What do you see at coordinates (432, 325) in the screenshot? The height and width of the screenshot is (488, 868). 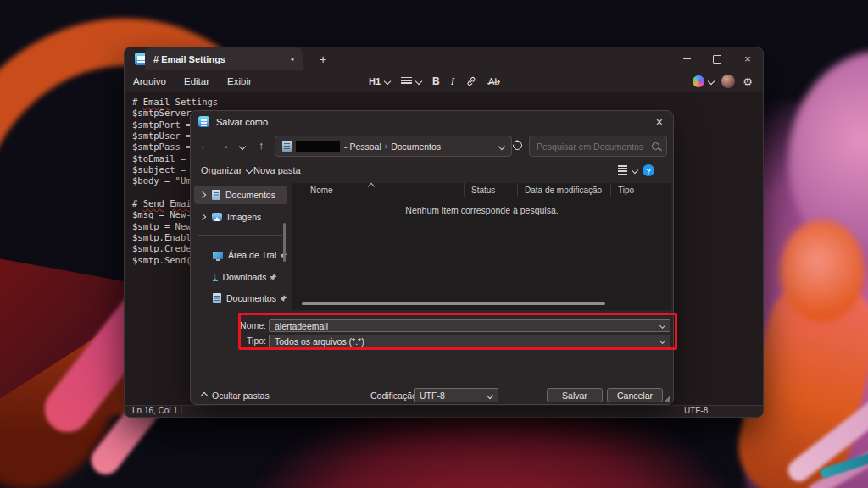 I see `filename-row: Nome:` at bounding box center [432, 325].